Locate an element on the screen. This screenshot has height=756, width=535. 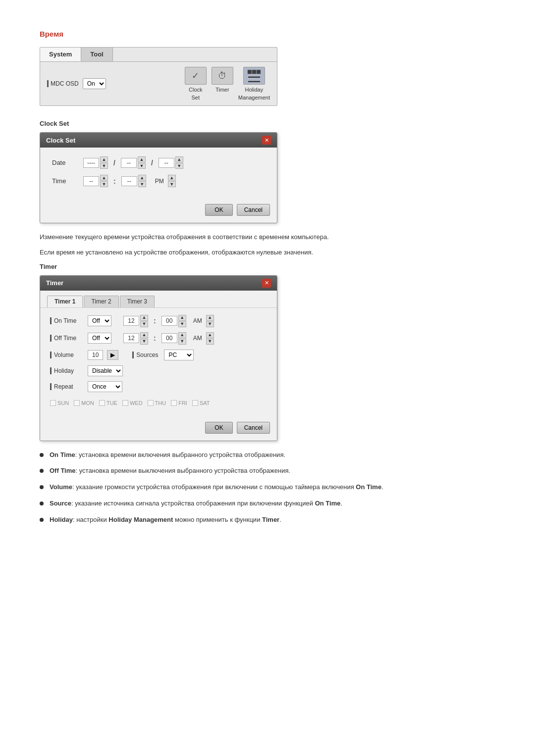
mdc-osd-select: On is located at coordinates (94, 84).